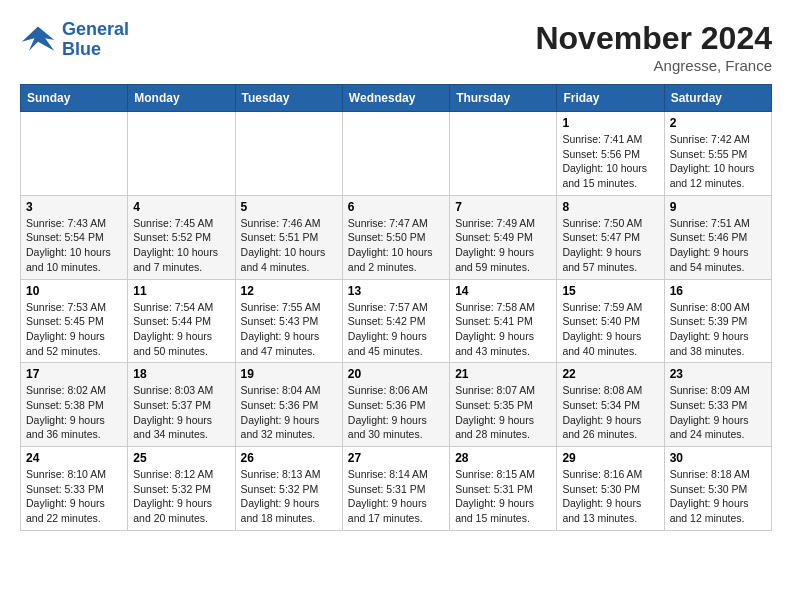 This screenshot has height=612, width=792. What do you see at coordinates (74, 330) in the screenshot?
I see `day-info: Sunrise: 7:53 AM Sunset: 5:45 PM Dayligh…` at bounding box center [74, 330].